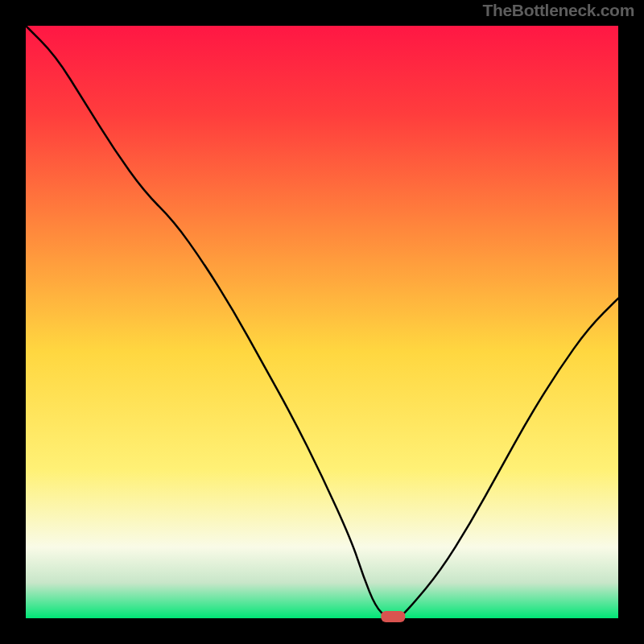 The width and height of the screenshot is (644, 644). I want to click on minimum-marker, so click(393, 617).